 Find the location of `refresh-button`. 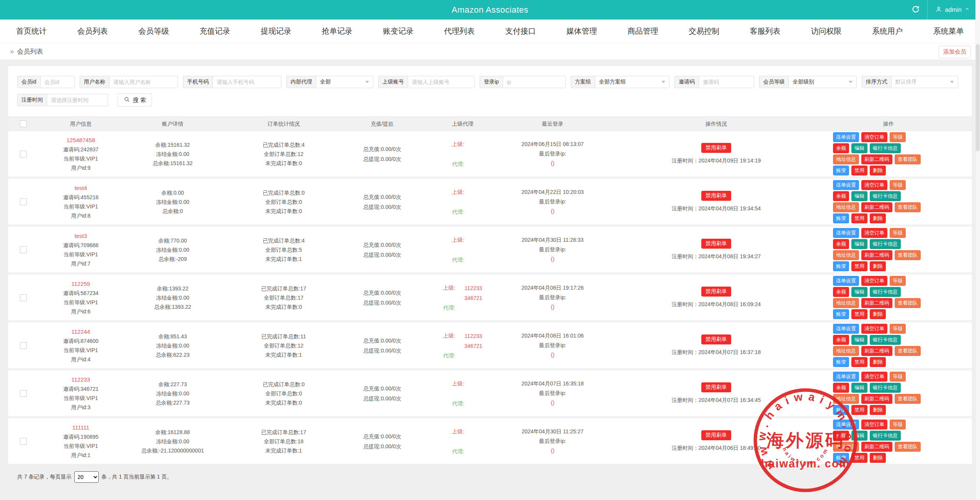

refresh-button is located at coordinates (916, 10).